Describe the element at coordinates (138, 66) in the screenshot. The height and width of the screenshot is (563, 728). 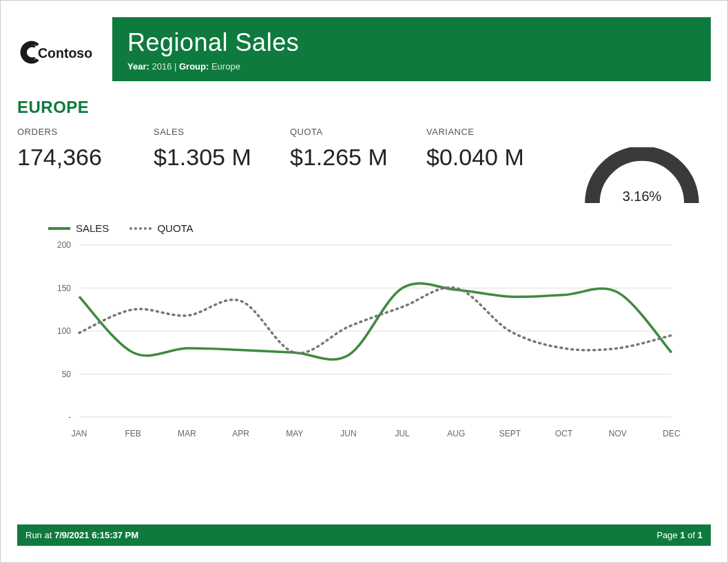
I see `year-label: Year:` at that location.